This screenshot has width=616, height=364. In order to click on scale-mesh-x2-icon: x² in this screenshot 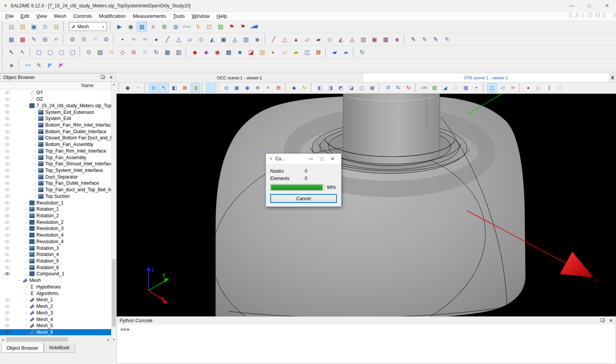, I will do `click(57, 39)`.